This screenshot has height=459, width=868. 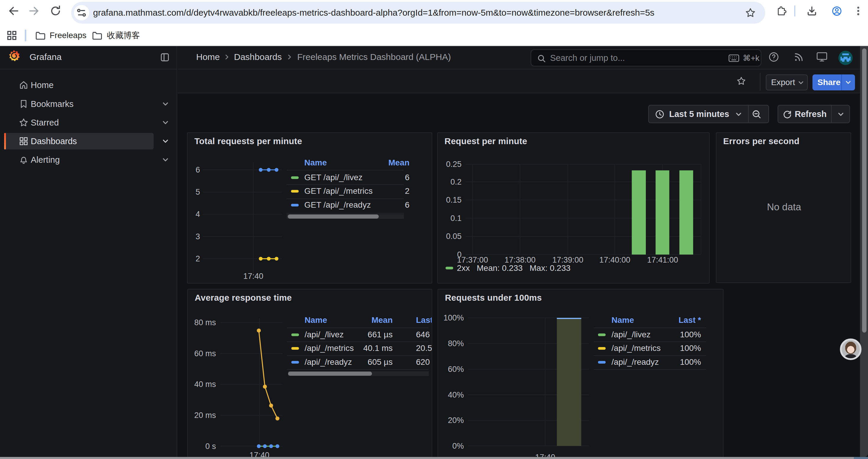 I want to click on svg-text: 40%, so click(x=456, y=395).